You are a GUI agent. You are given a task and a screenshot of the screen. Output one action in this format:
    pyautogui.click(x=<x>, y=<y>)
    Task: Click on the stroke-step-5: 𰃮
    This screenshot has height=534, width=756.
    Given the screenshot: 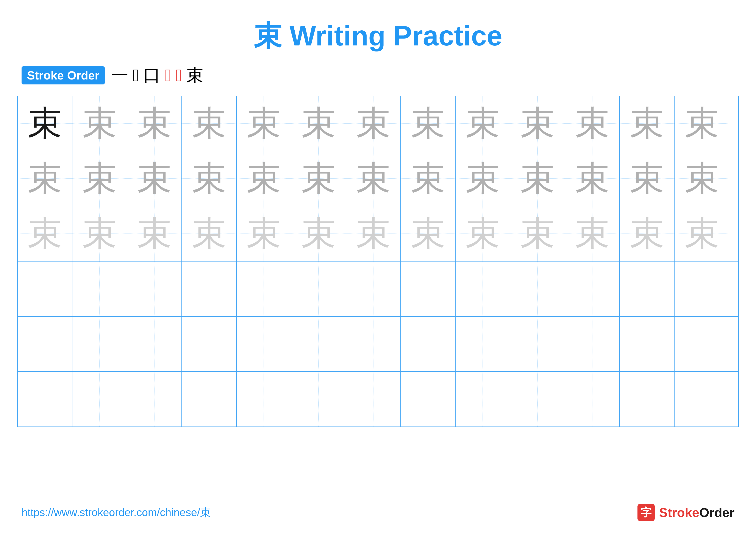 What is the action you would take?
    pyautogui.click(x=178, y=76)
    